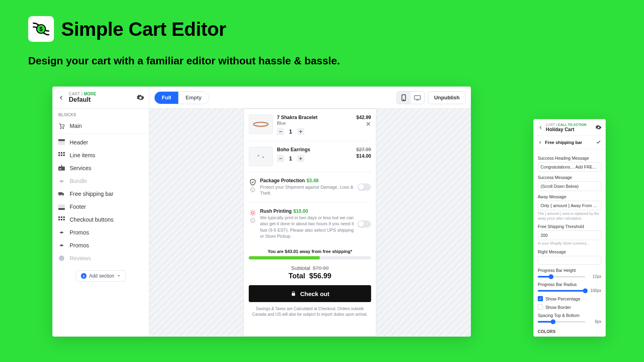  I want to click on chevron-down-icon, so click(119, 276).